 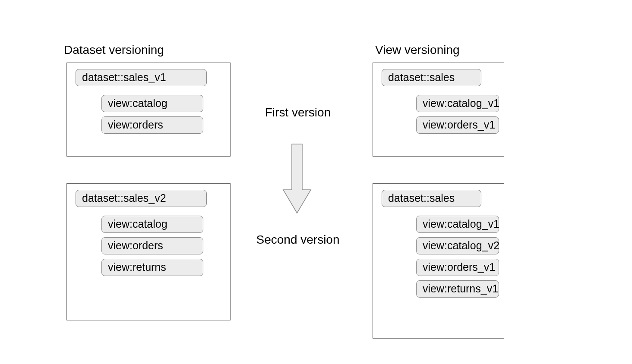 What do you see at coordinates (458, 289) in the screenshot?
I see `pill-view-returns-v1: view:returns_v1` at bounding box center [458, 289].